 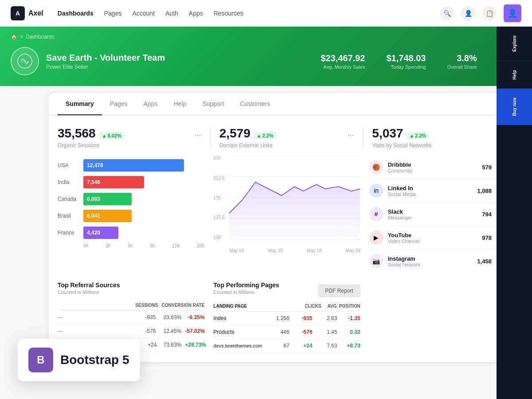 What do you see at coordinates (481, 13) in the screenshot?
I see `nav-right: 🔍 👤 📋 👤` at bounding box center [481, 13].